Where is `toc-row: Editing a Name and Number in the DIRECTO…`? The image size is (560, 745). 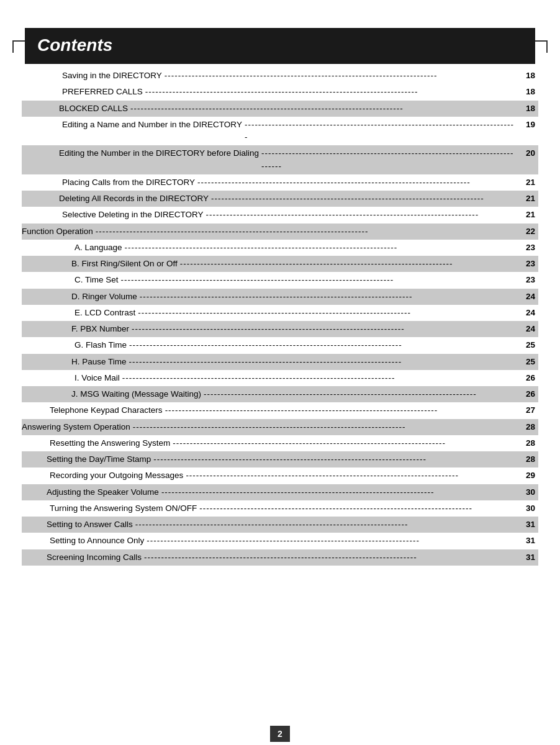
toc-row: Editing a Name and Number in the DIRECTO… is located at coordinates (280, 132).